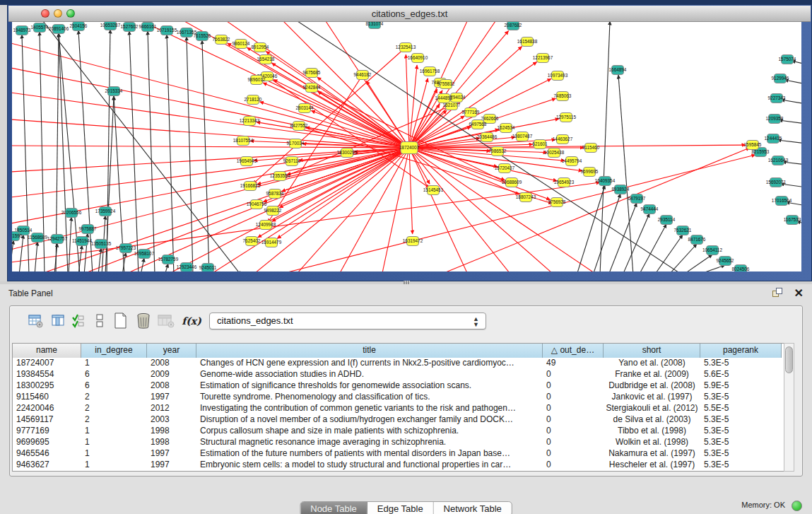 The height and width of the screenshot is (514, 812). I want to click on table-row: 946554611997Estimation of the future num…, so click(399, 454).